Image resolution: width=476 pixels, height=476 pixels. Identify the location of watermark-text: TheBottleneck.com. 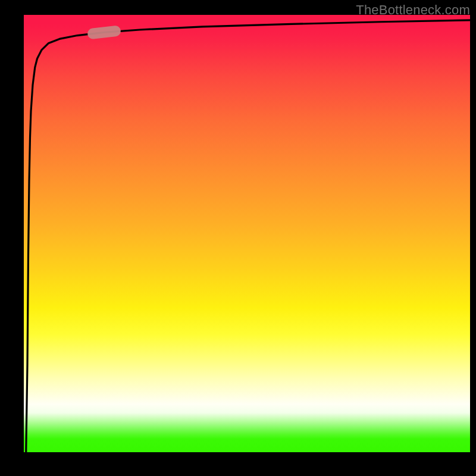
(413, 10).